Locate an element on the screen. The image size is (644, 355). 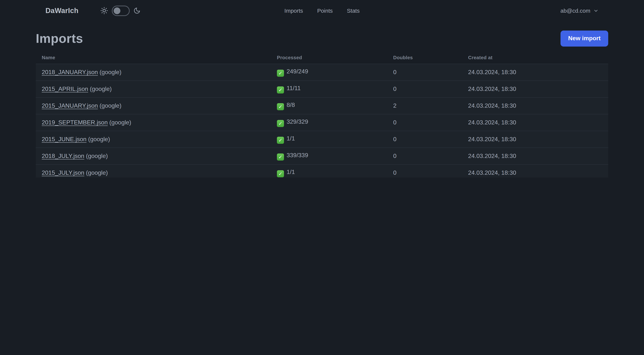
nav-link-points: Points is located at coordinates (325, 10).